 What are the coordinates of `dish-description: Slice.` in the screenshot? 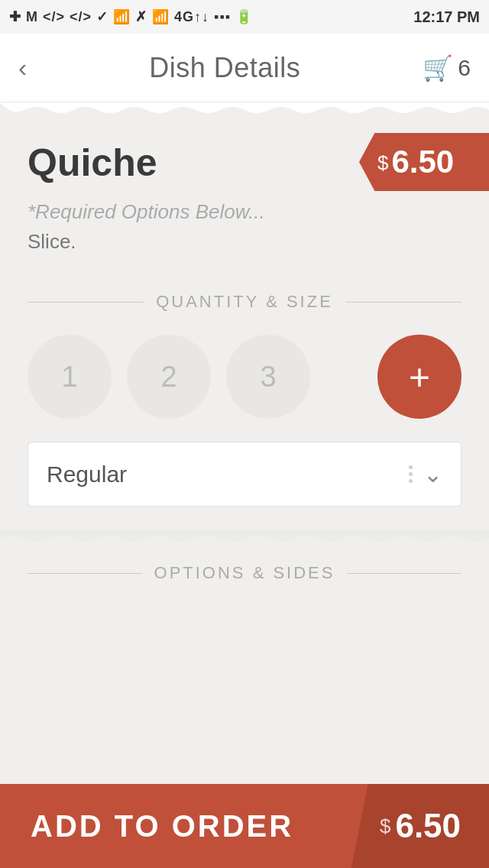 It's located at (244, 241).